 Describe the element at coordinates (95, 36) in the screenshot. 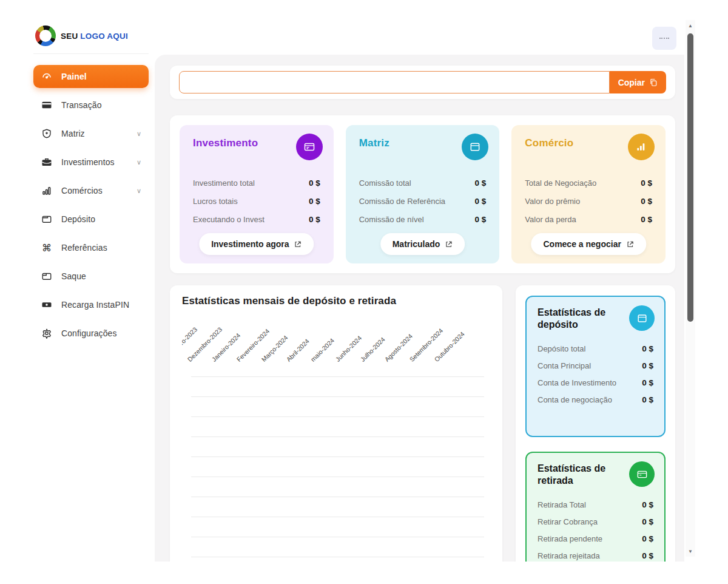

I see `brand-logo-text: SEU LOGO AQUI` at that location.